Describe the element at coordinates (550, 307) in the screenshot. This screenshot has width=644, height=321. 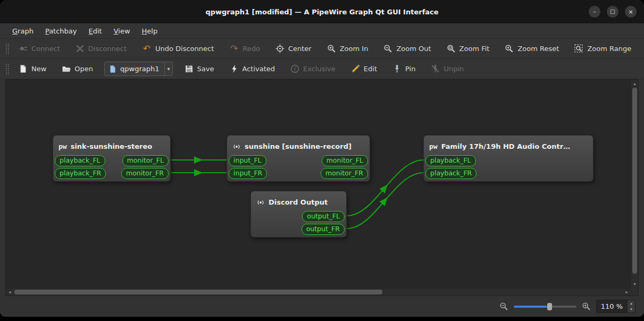
I see `zoom-slider-handle` at that location.